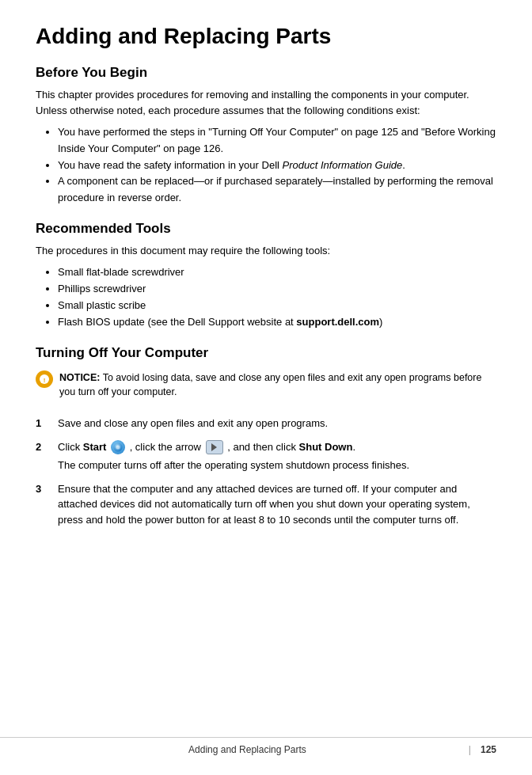 This screenshot has height=775, width=532. I want to click on before-begin-list: You have performed the steps in "Turning…, so click(277, 165).